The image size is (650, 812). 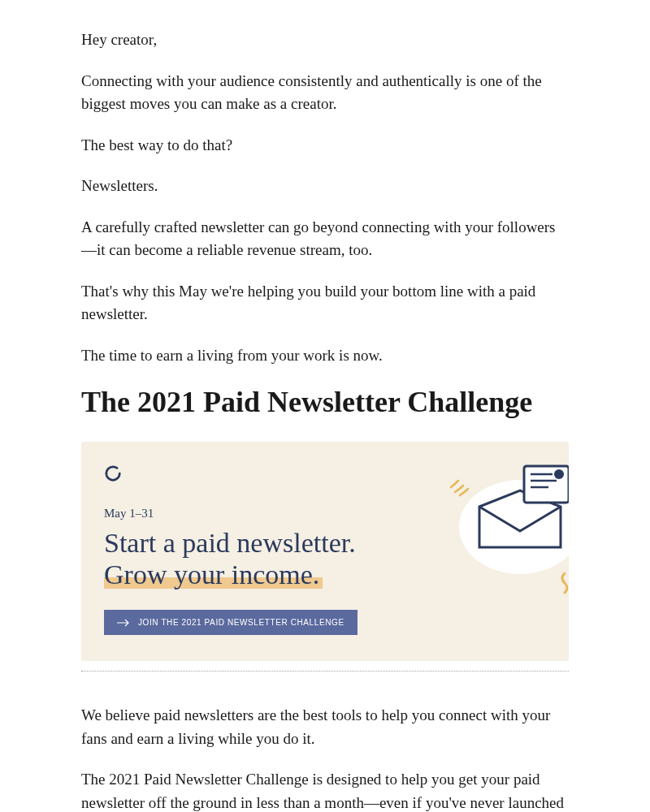 I want to click on section-heading: The 2021 Paid Newsletter Challenge, so click(x=325, y=402).